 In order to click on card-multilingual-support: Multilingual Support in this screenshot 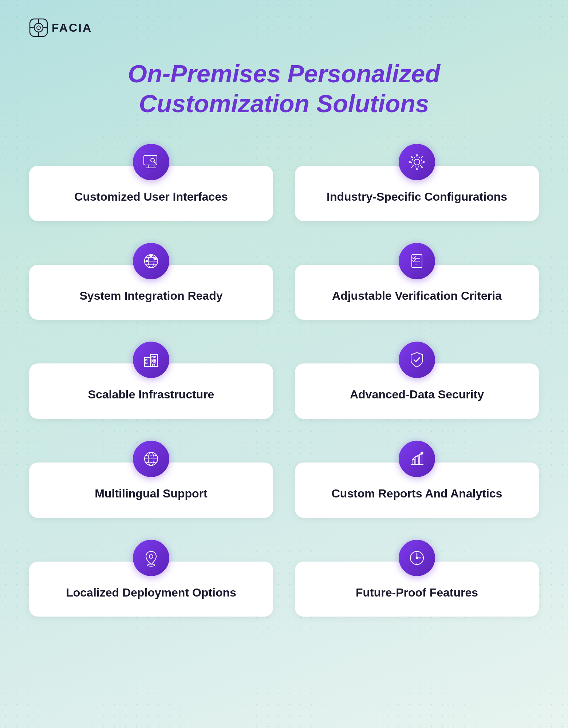, I will do `click(151, 479)`.